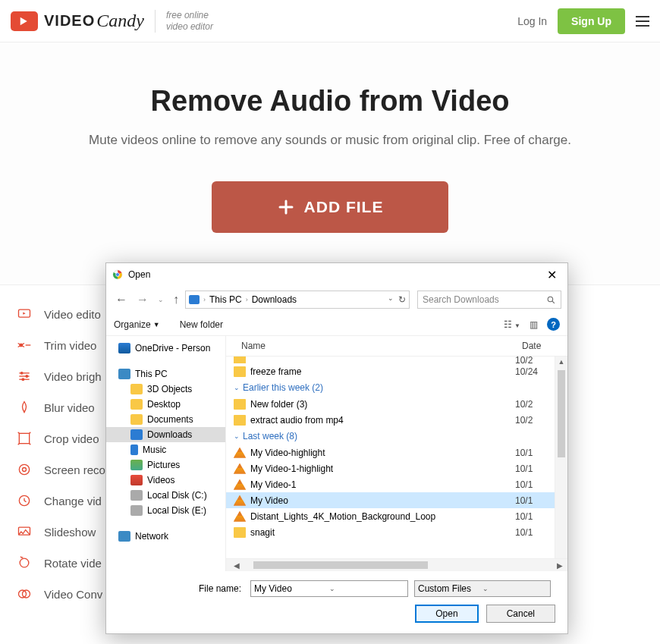  Describe the element at coordinates (643, 21) in the screenshot. I see `hamburger-icon` at that location.